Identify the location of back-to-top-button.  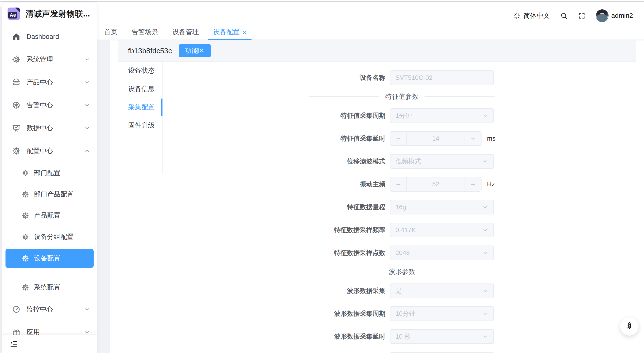
(630, 326).